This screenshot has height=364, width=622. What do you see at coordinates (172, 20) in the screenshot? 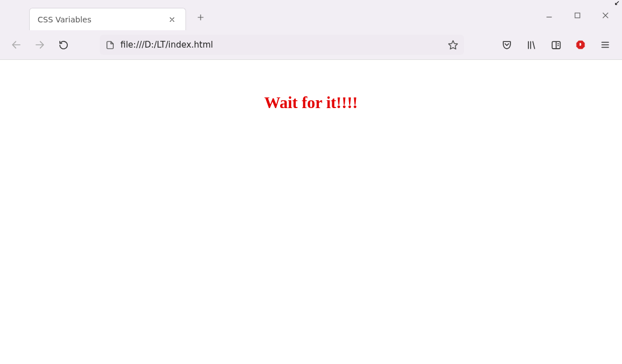
I see `close-icon` at bounding box center [172, 20].